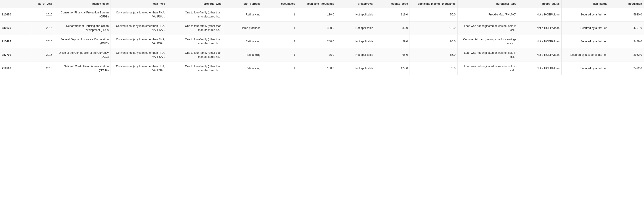 Image resolution: width=644 pixels, height=206 pixels. What do you see at coordinates (316, 55) in the screenshot?
I see `cell-loan_amt_thousands: 76.0` at bounding box center [316, 55].